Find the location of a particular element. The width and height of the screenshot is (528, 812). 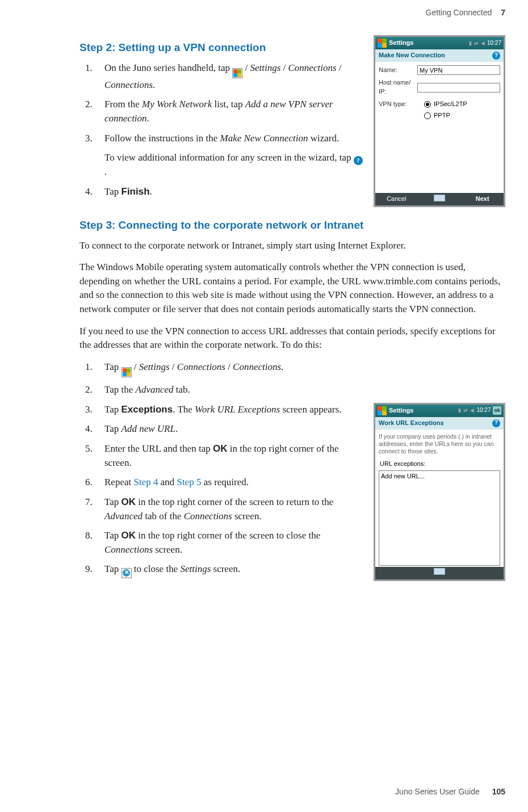

list-item: 8. Tap OK in the top right corner of the… is located at coordinates (221, 542).